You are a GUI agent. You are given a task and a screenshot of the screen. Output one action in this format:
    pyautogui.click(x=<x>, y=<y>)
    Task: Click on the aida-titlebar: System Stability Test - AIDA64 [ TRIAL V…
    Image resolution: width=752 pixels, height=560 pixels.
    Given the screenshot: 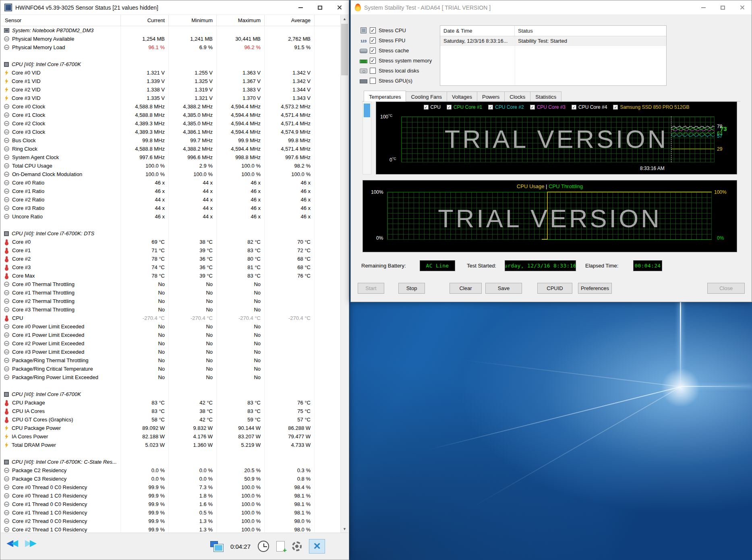 What is the action you would take?
    pyautogui.click(x=551, y=8)
    